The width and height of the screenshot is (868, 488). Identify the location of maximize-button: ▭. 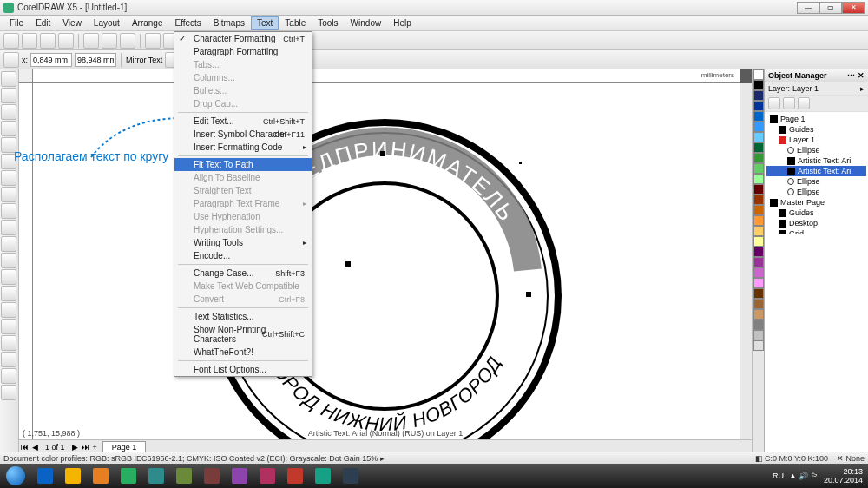
(831, 8).